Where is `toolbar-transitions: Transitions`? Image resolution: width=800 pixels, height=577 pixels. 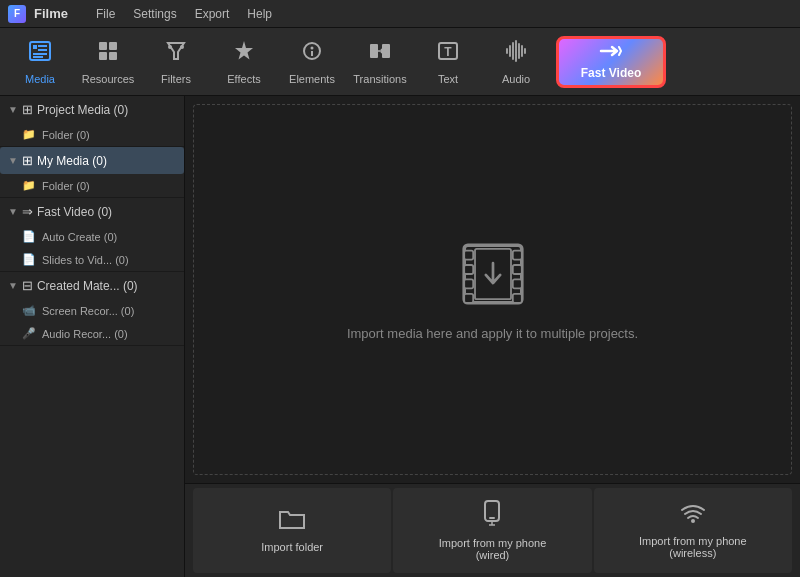
toolbar-transitions: Transitions is located at coordinates (380, 62).